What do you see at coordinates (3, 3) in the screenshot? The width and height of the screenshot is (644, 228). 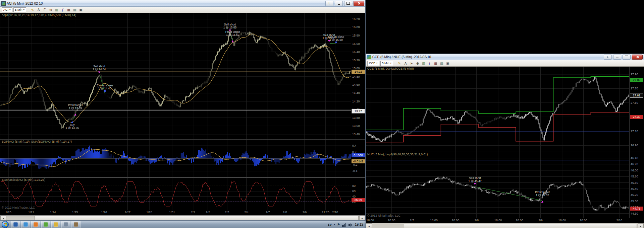 I see `window-icon` at bounding box center [3, 3].